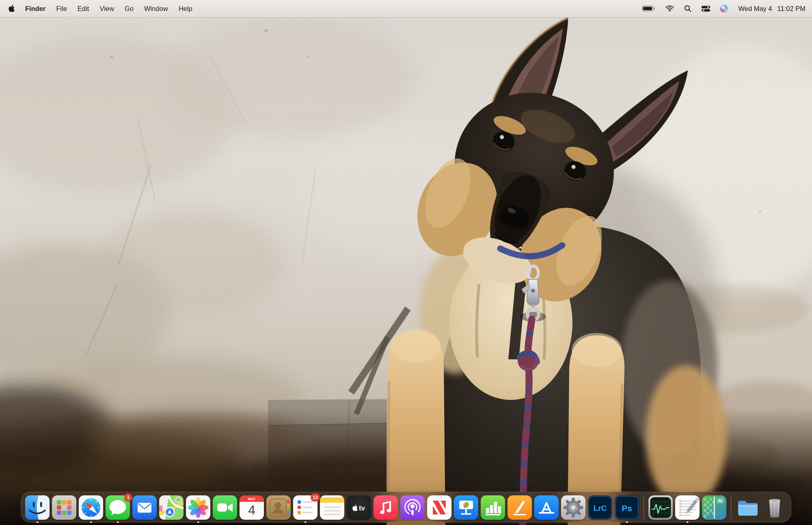  I want to click on dock-item-music, so click(386, 508).